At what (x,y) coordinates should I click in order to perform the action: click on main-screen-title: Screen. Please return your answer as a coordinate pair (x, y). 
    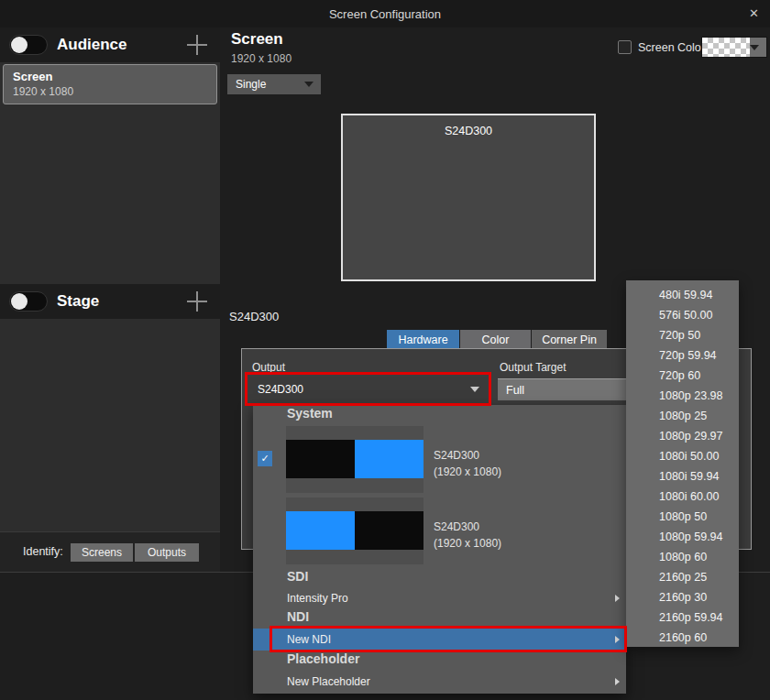
    Looking at the image, I should click on (257, 39).